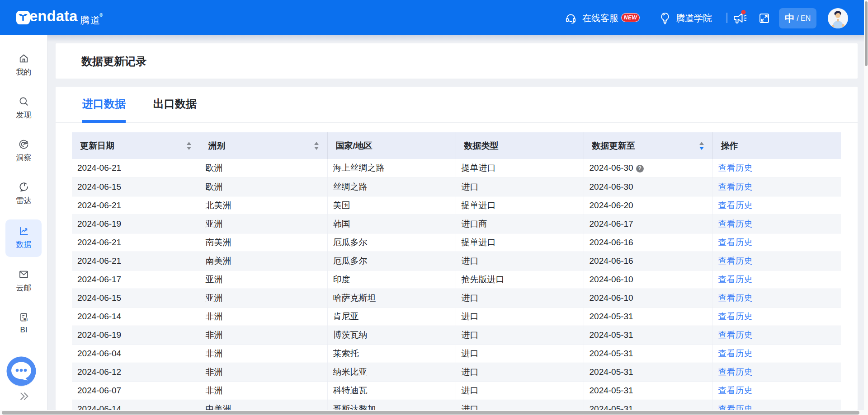 The height and width of the screenshot is (415, 868). What do you see at coordinates (25, 320) in the screenshot?
I see `svg-text: BI` at bounding box center [25, 320].